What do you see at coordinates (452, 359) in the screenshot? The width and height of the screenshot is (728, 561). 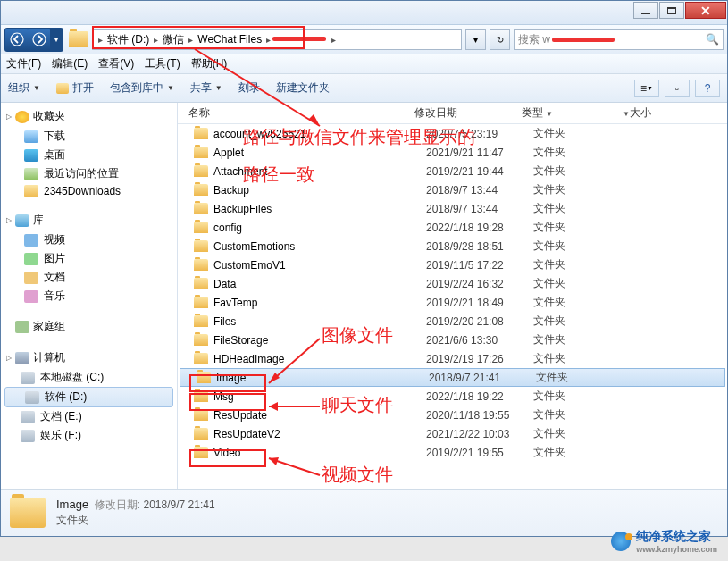 I see `file-row: HDHeadImage2019/2/19 17:26文件夹` at bounding box center [452, 359].